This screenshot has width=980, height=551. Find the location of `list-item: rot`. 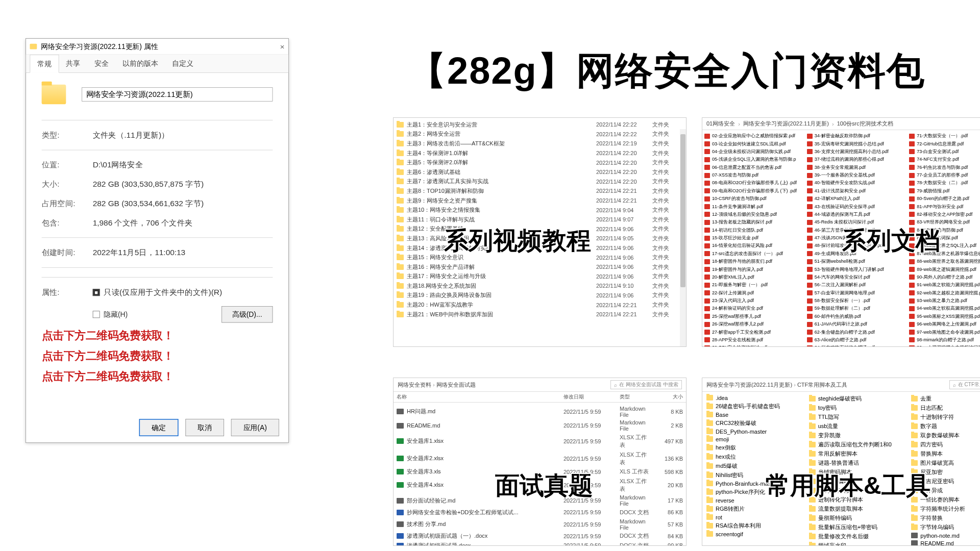

list-item: rot is located at coordinates (755, 517).